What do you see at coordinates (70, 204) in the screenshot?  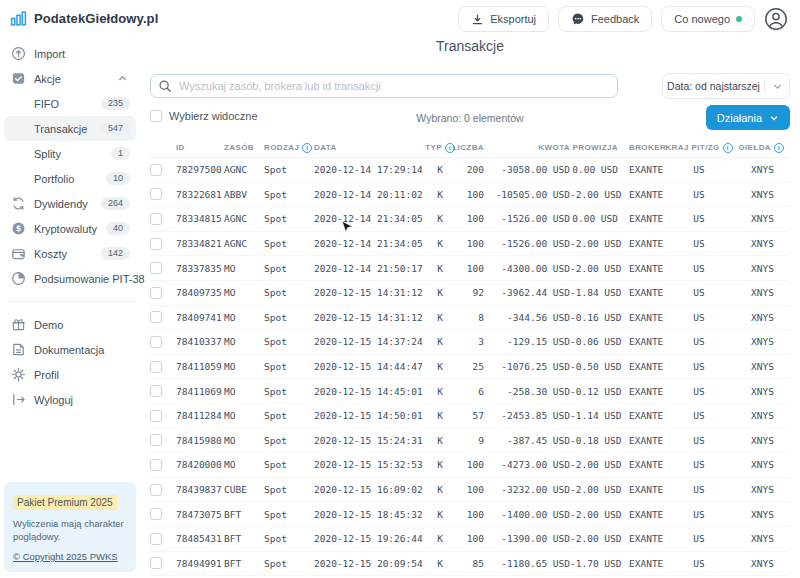 I see `sidebar-item-dywidendy: Dywidendy264` at bounding box center [70, 204].